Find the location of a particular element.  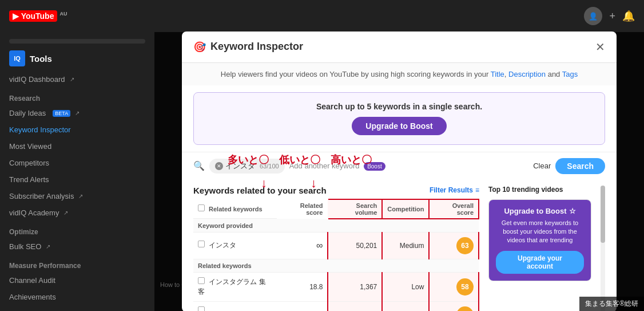

youtube-logo: ▶ YouTube AU is located at coordinates (38, 16).